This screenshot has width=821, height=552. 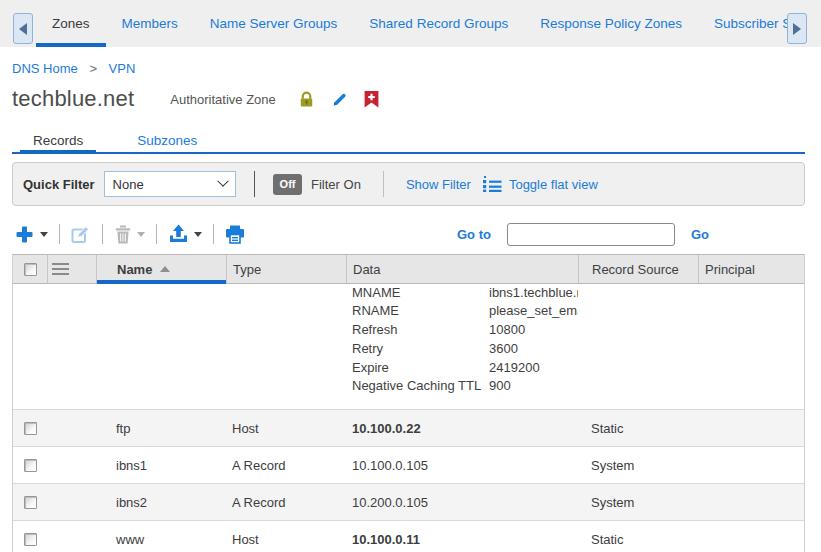 I want to click on column-label: Record Source, so click(x=636, y=270).